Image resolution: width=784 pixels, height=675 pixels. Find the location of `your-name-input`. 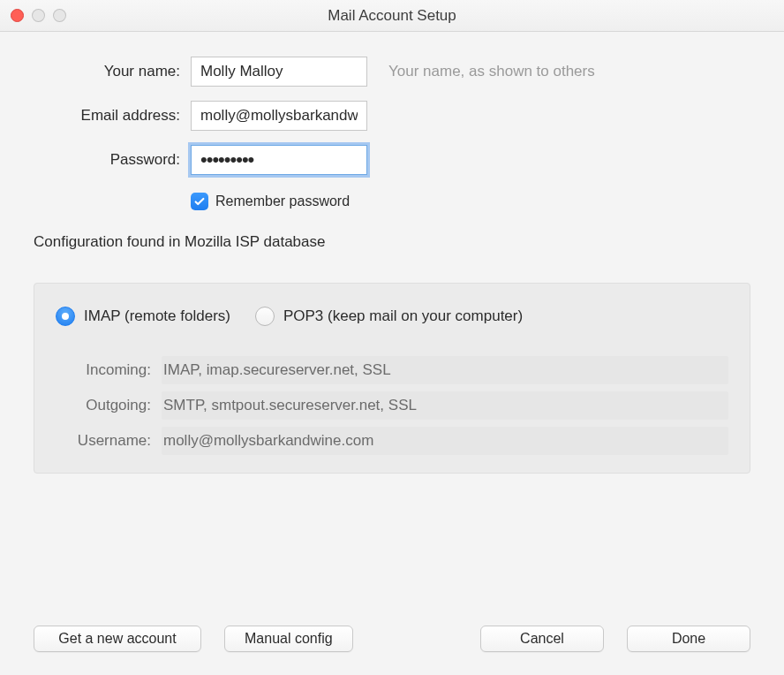

your-name-input is located at coordinates (279, 72).